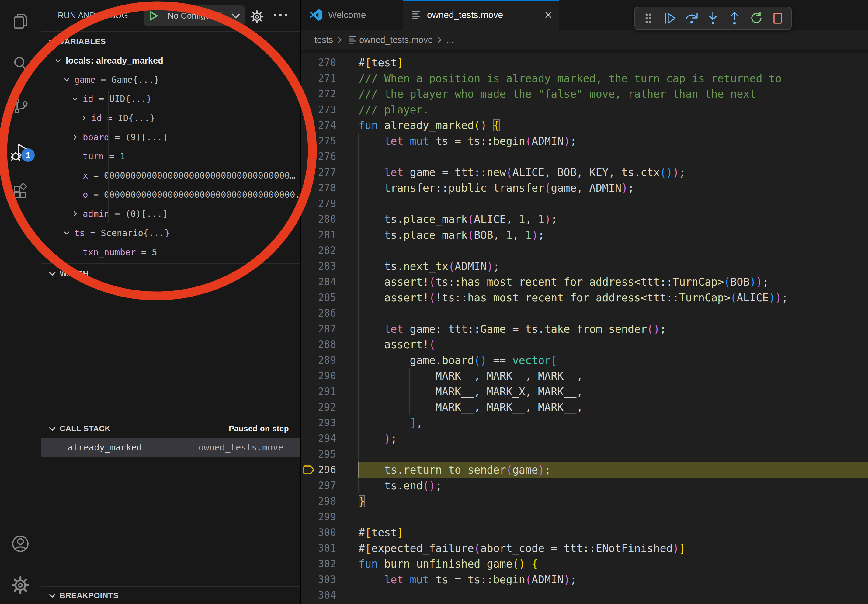 The width and height of the screenshot is (868, 604). I want to click on code-line: 284 assert!(ts::has_most_recent_for_addr…, so click(584, 282).